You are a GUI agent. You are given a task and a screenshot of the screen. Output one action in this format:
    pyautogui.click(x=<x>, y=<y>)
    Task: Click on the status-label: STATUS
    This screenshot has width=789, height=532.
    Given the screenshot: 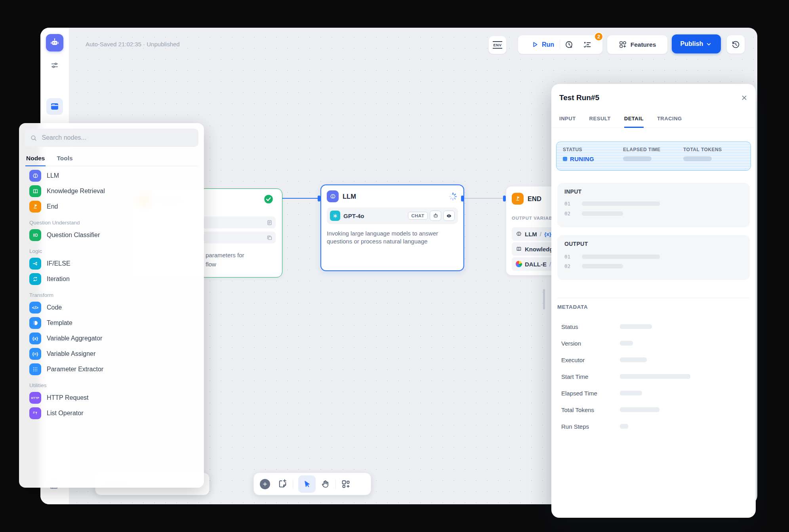 What is the action you would take?
    pyautogui.click(x=593, y=150)
    